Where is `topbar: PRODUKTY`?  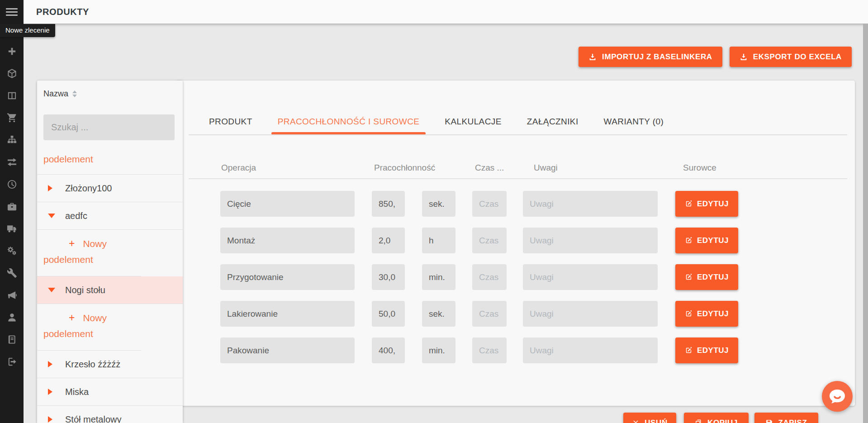
topbar: PRODUKTY is located at coordinates (446, 12).